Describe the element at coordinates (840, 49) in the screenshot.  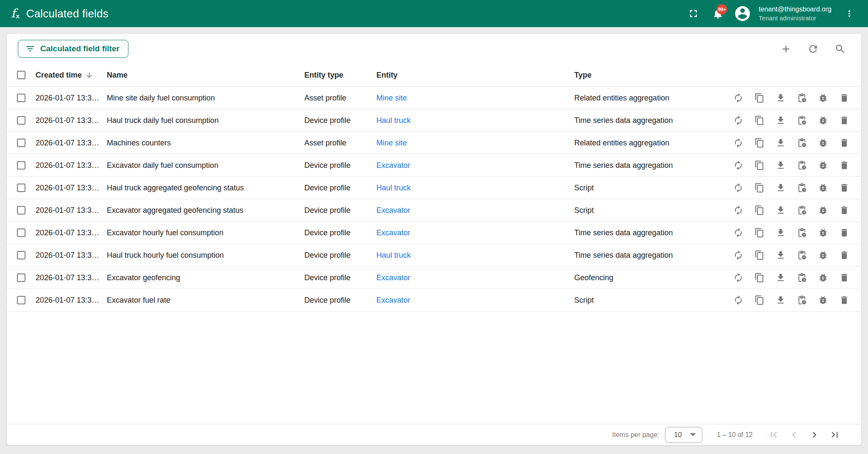
I see `search-button` at that location.